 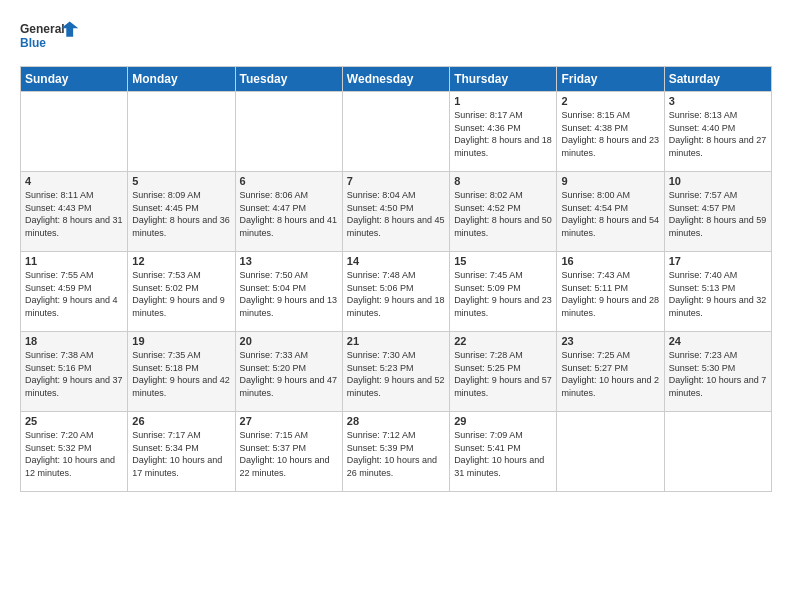 I want to click on calendar-cell: 6 Sunrise: 8:06 AMSunset: 4:47 PMDayligh…, so click(x=288, y=212).